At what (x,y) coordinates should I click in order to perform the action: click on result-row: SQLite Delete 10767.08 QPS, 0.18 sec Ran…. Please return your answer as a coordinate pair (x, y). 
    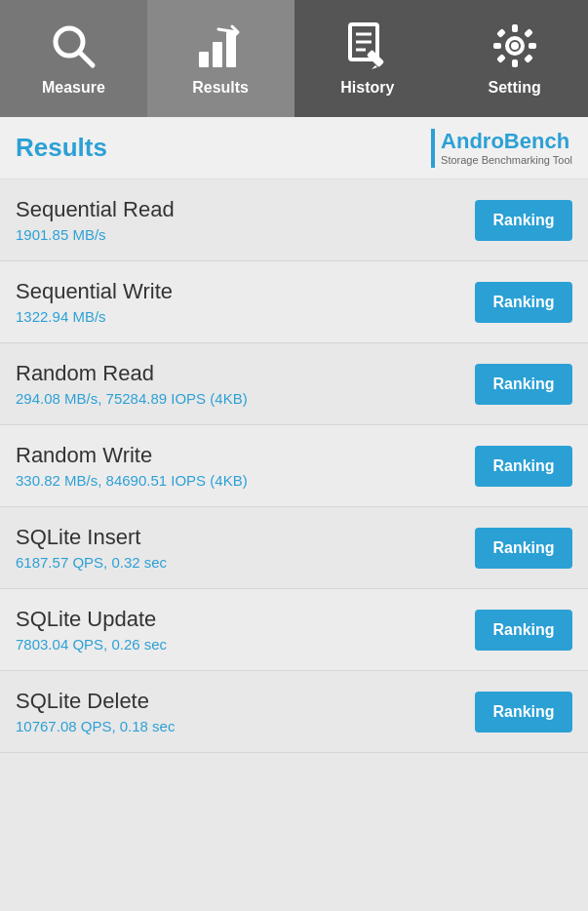
    Looking at the image, I should click on (294, 712).